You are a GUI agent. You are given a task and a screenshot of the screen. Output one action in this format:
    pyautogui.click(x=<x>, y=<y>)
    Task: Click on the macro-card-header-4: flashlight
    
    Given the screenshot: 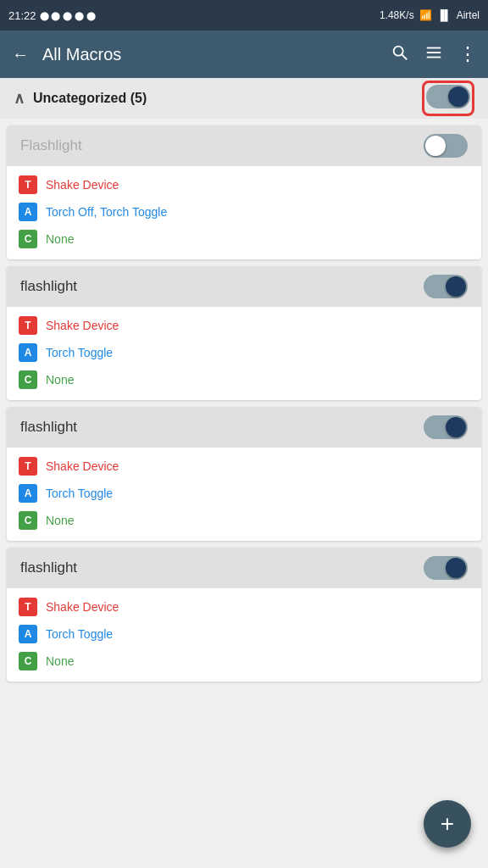 What is the action you would take?
    pyautogui.click(x=244, y=568)
    